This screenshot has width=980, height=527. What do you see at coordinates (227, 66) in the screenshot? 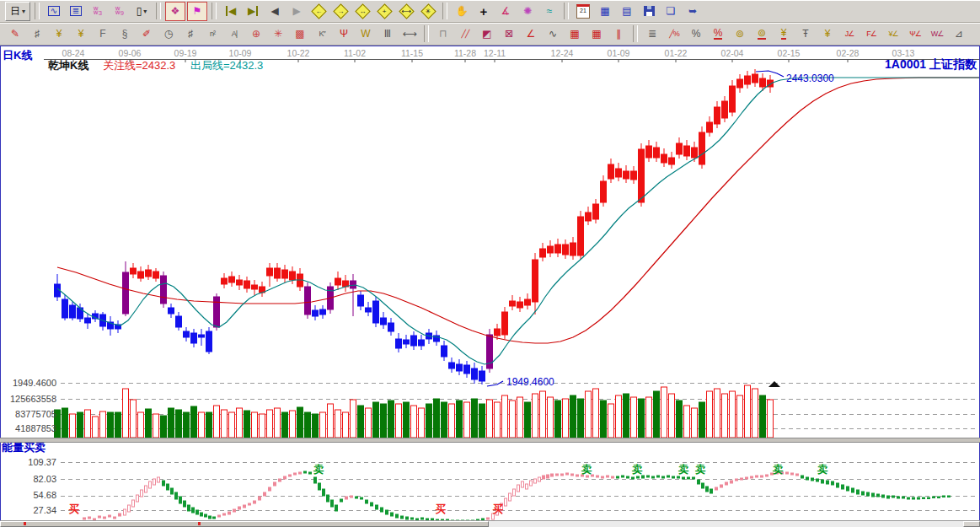
I see `exit-line-label: 出局线=2432.3` at bounding box center [227, 66].